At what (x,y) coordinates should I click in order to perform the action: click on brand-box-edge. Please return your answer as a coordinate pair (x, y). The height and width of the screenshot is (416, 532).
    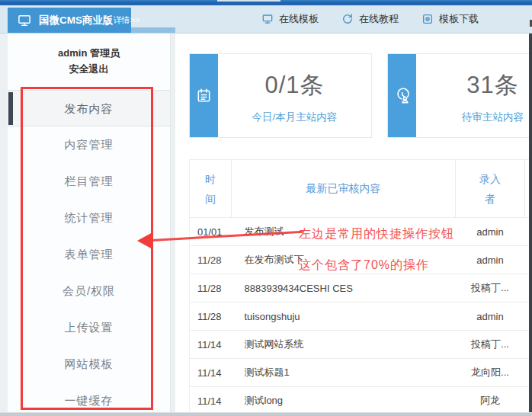
    Looking at the image, I should click on (153, 30).